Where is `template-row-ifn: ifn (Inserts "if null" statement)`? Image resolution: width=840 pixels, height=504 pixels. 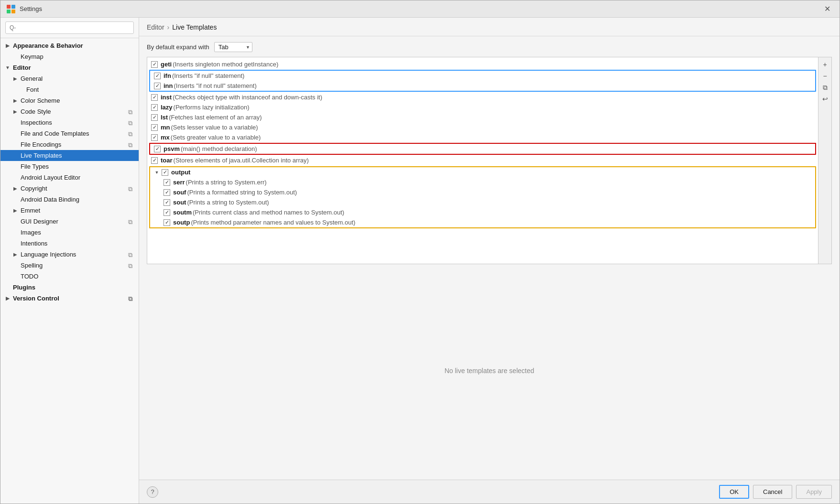
template-row-ifn: ifn (Inserts "if null" statement) is located at coordinates (483, 75).